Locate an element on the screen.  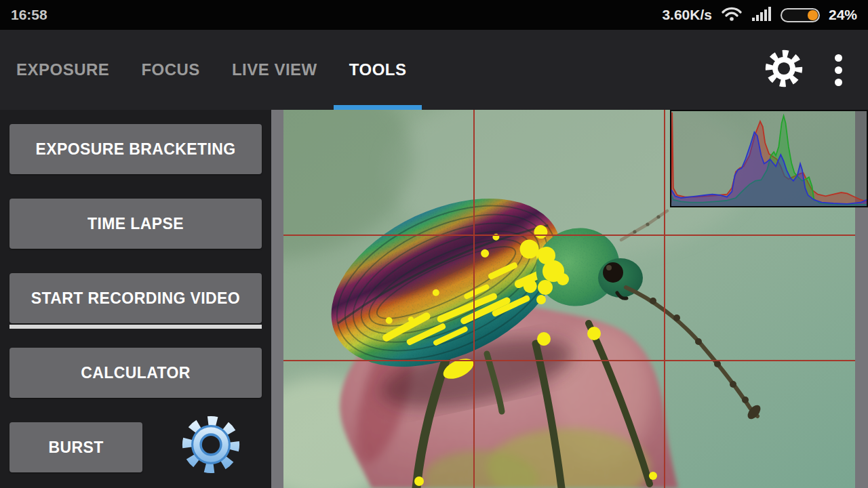
beetle-eye is located at coordinates (613, 272).